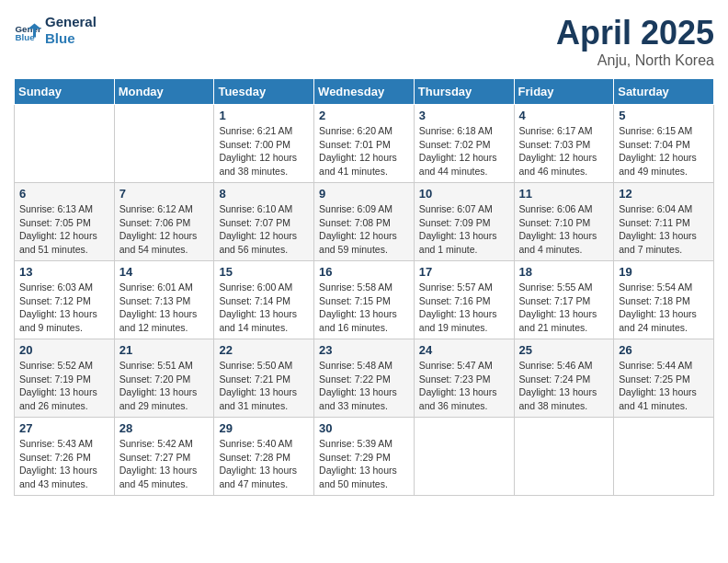 This screenshot has width=728, height=563. Describe the element at coordinates (364, 379) in the screenshot. I see `calendar-cell: 23Sunrise: 5:48 AM Sunset: 7:22 PM Dayli…` at that location.